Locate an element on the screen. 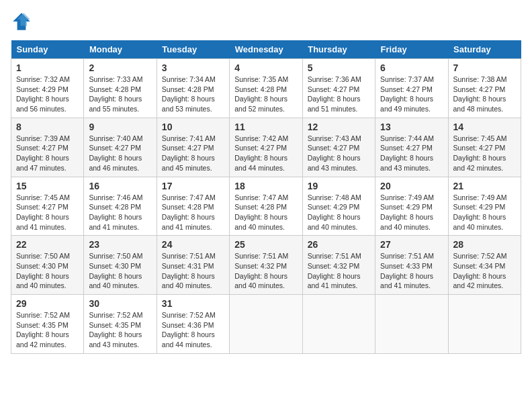  day-number: 7 is located at coordinates (485, 68).